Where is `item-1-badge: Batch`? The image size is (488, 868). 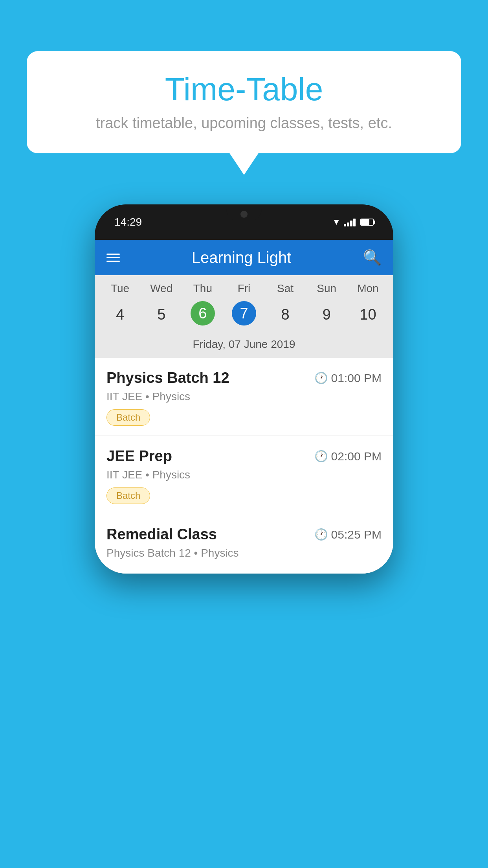
item-1-badge: Batch is located at coordinates (128, 417).